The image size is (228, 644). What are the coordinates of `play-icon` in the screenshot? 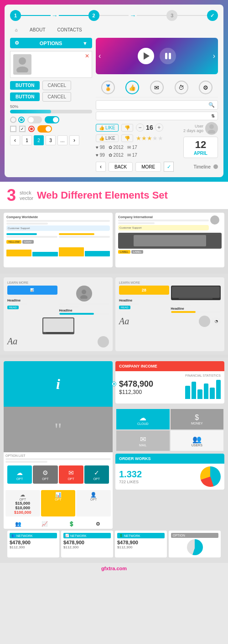 It's located at (147, 56).